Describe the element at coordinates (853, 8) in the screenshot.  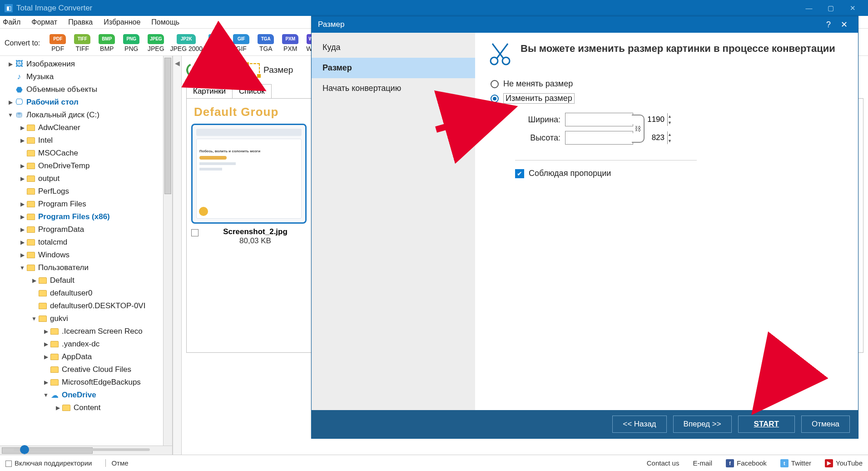
I see `close-button: ✕` at that location.